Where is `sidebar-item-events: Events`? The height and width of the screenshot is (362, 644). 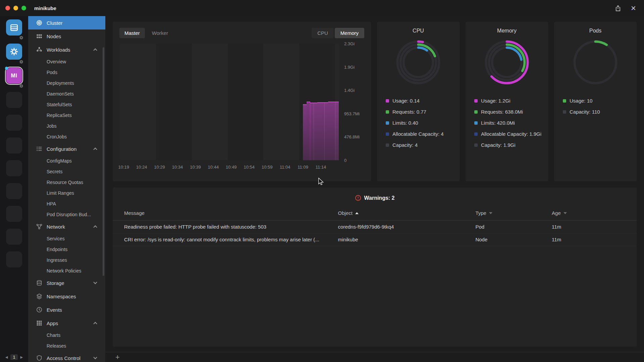 sidebar-item-events: Events is located at coordinates (67, 310).